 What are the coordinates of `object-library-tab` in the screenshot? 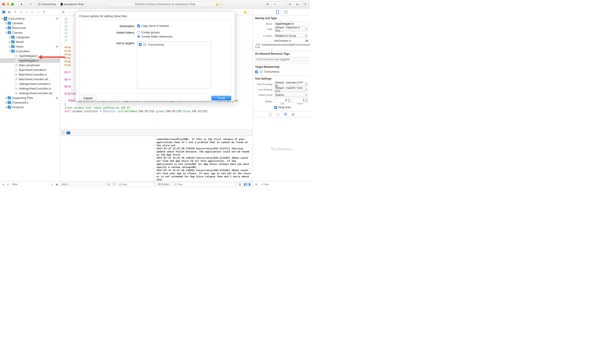 It's located at (285, 114).